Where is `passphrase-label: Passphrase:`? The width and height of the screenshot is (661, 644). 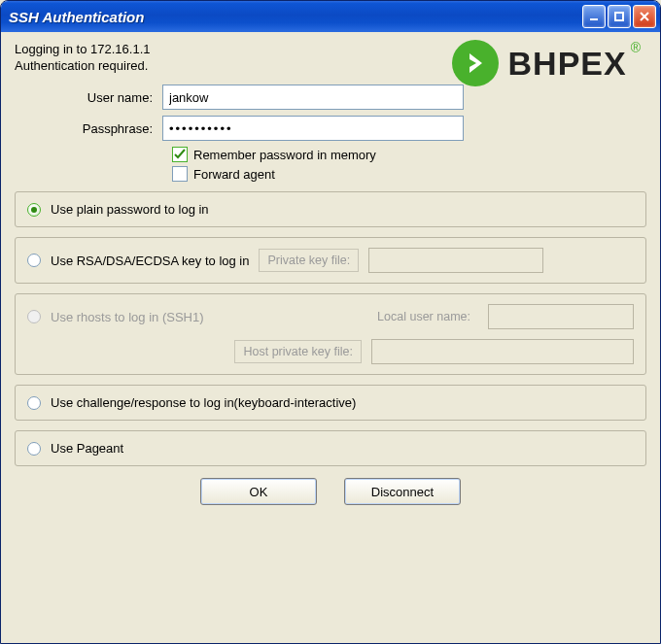
passphrase-label: Passphrase: is located at coordinates (88, 128).